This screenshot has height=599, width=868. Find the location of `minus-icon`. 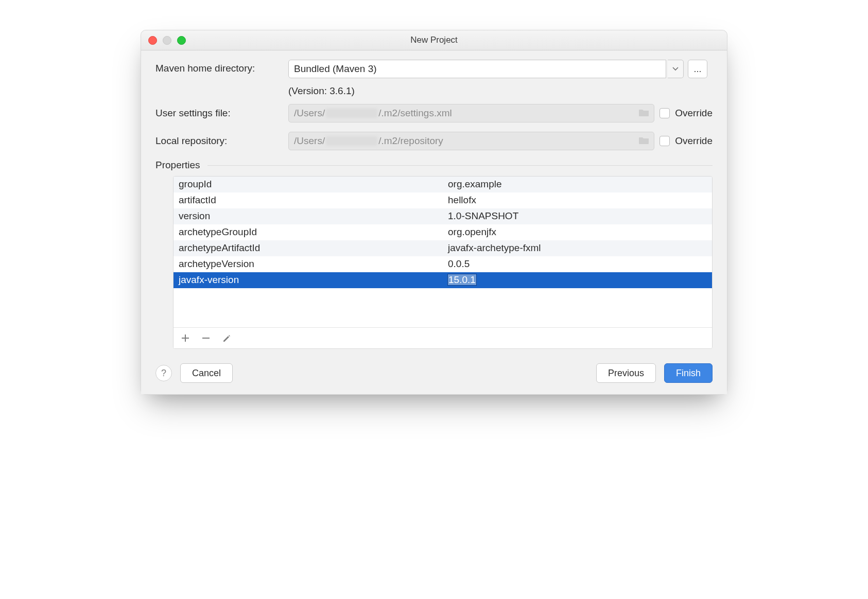

minus-icon is located at coordinates (206, 338).